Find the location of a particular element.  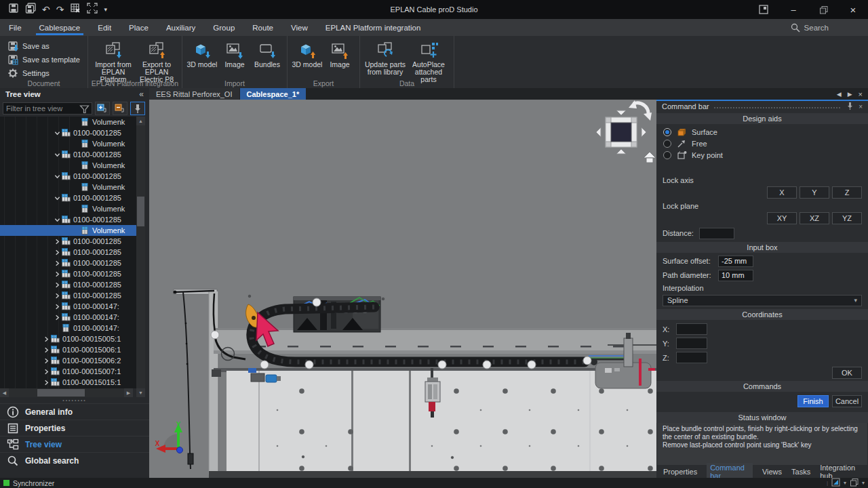

menu-tab-place: Place is located at coordinates (138, 27).